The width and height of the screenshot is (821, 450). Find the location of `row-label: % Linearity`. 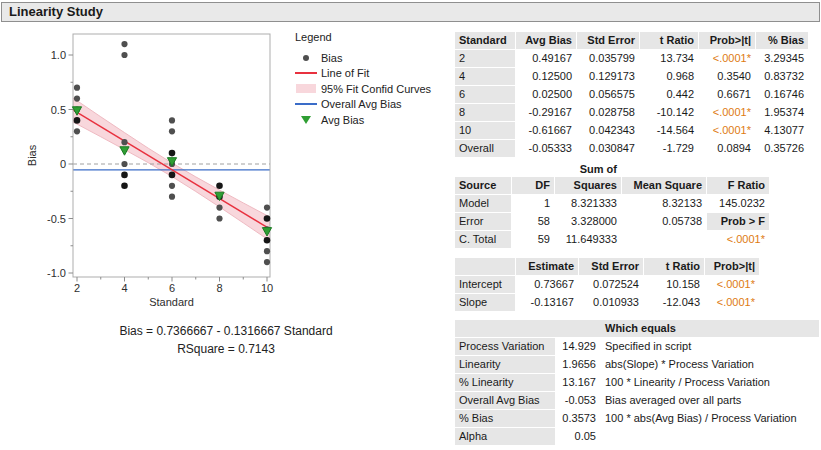

row-label: % Linearity is located at coordinates (505, 382).